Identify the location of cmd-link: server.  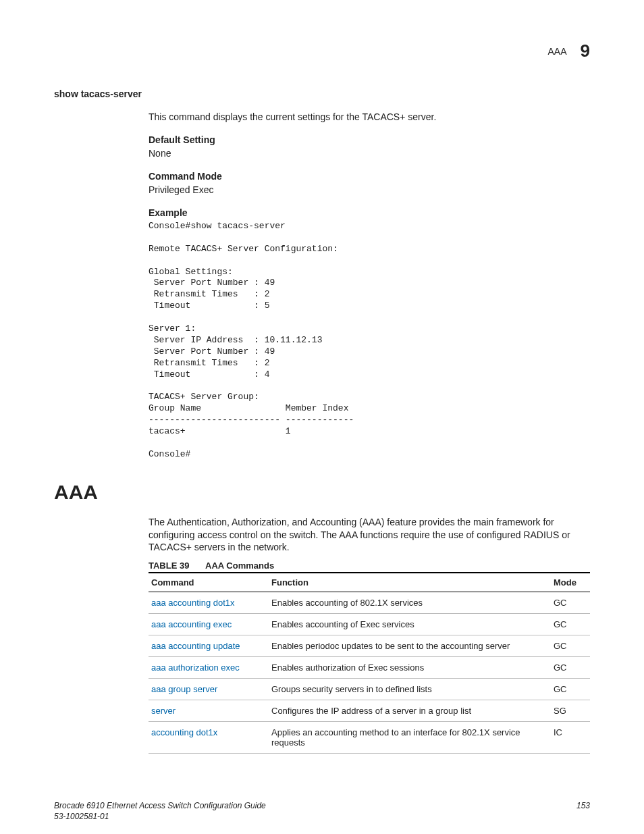
(209, 711).